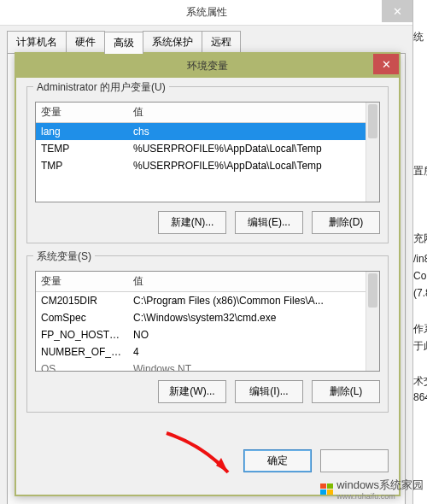 The image size is (427, 504). I want to click on watermark-text: windows系统家园, so click(380, 485).